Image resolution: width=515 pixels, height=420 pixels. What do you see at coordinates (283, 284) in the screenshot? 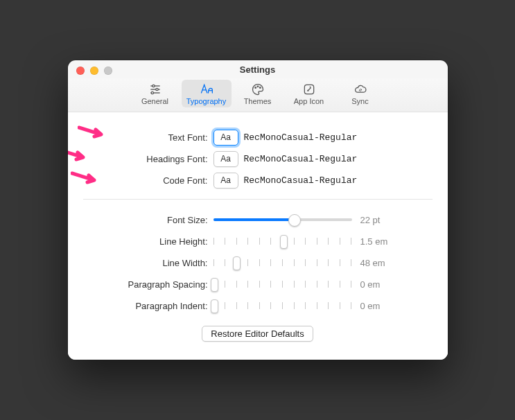
I see `paragraph-spacing-slider` at bounding box center [283, 284].